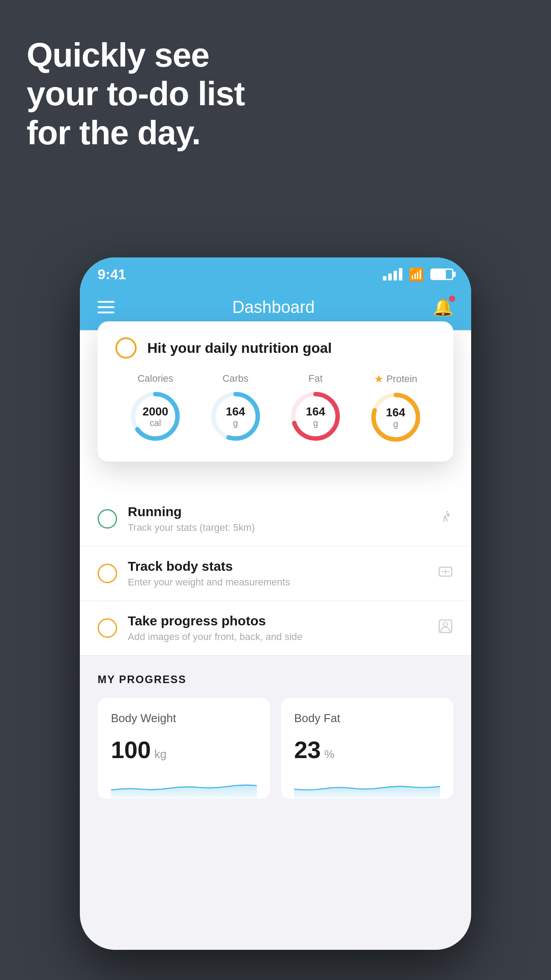 The width and height of the screenshot is (551, 980). What do you see at coordinates (276, 739) in the screenshot?
I see `progress-section: MY PROGRESS Body Weight 100 kg` at bounding box center [276, 739].